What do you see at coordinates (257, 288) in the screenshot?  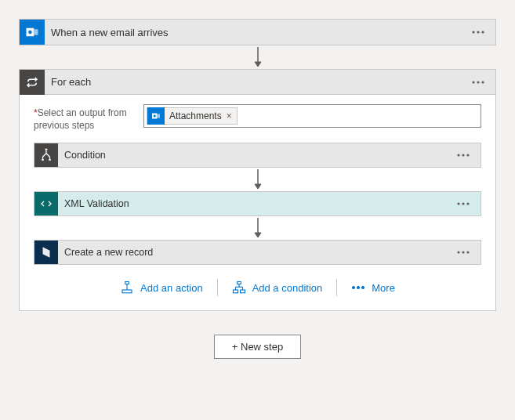 I see `actions-row: Add an action Add a condition More` at bounding box center [257, 288].